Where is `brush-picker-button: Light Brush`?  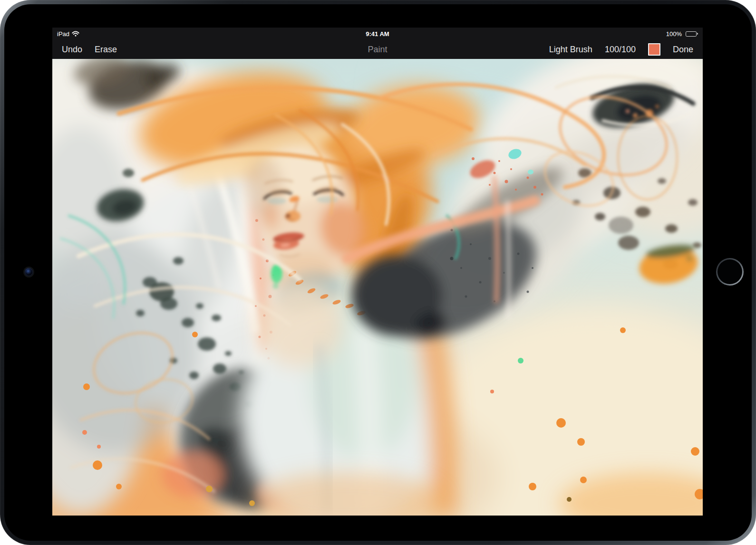 brush-picker-button: Light Brush is located at coordinates (571, 49).